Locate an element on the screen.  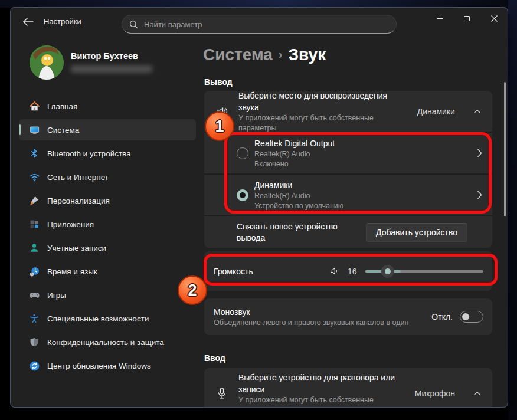
breadcrumb: Система›Звук is located at coordinates (264, 55).